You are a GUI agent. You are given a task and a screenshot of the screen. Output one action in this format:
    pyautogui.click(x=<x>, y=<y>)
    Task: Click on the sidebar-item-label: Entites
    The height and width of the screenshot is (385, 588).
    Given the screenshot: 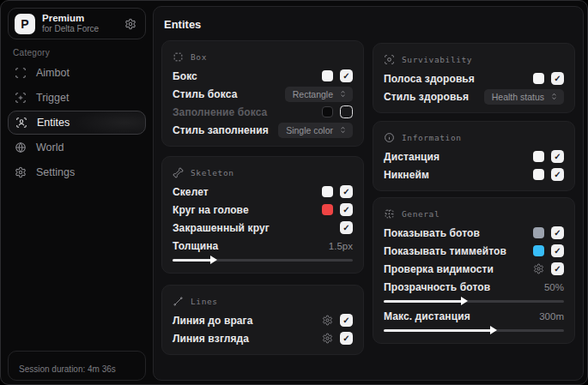 What is the action you would take?
    pyautogui.click(x=53, y=123)
    